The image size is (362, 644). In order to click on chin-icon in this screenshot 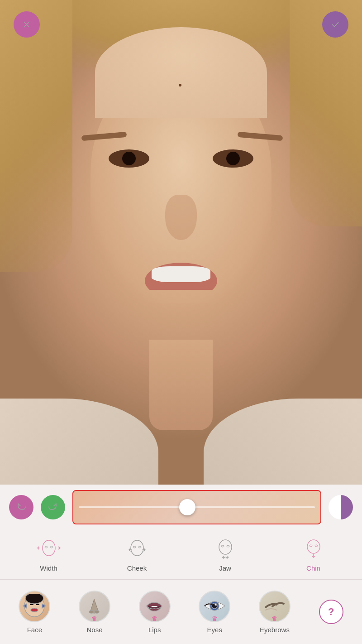, I will do `click(314, 549)`.